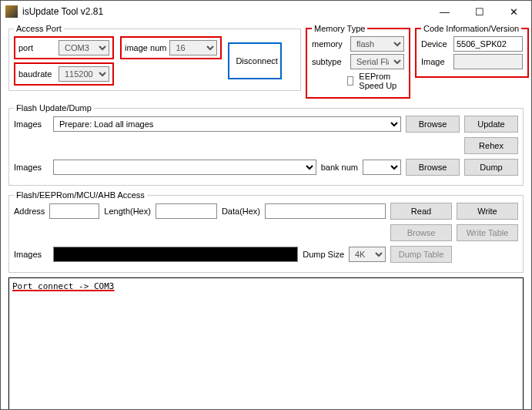  Describe the element at coordinates (514, 12) in the screenshot. I see `close-button: ✕` at that location.